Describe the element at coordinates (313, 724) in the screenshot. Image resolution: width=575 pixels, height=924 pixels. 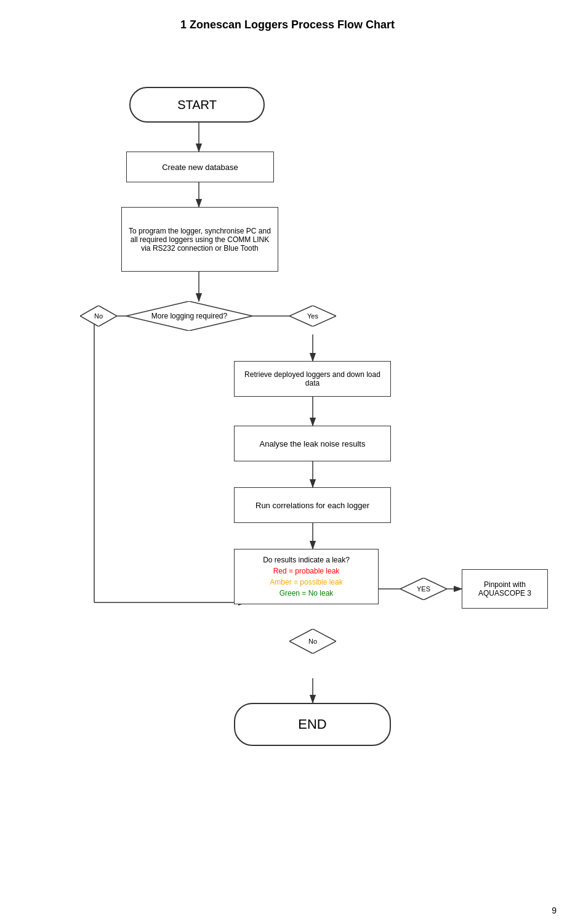
I see `end-node: END` at that location.